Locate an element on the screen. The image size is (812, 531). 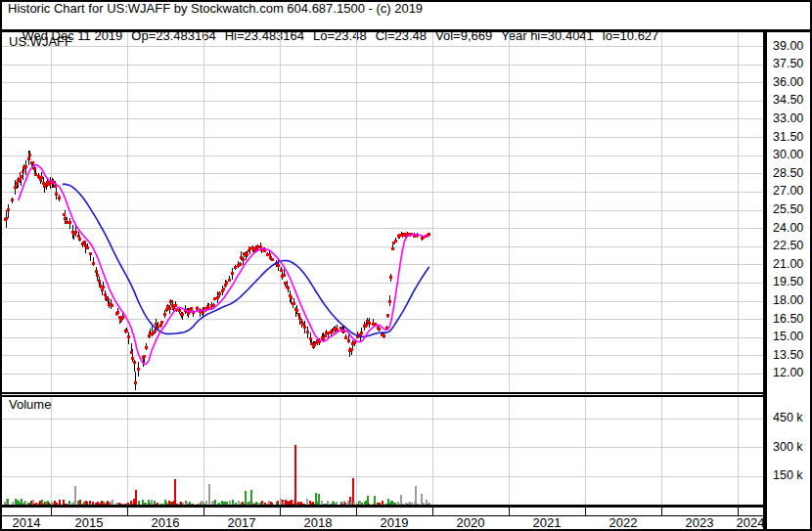
price-axis-label: 25.50 is located at coordinates (789, 209).